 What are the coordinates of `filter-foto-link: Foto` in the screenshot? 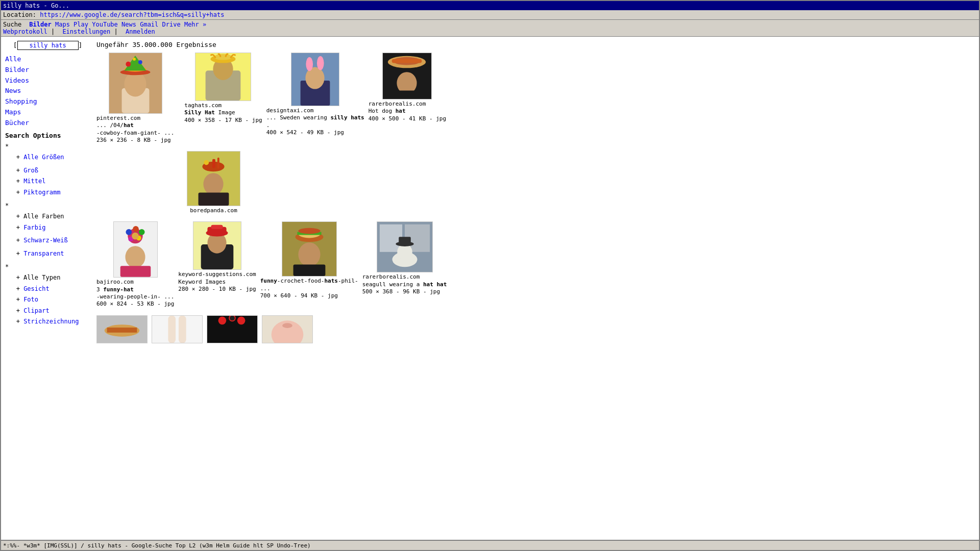 It's located at (31, 299).